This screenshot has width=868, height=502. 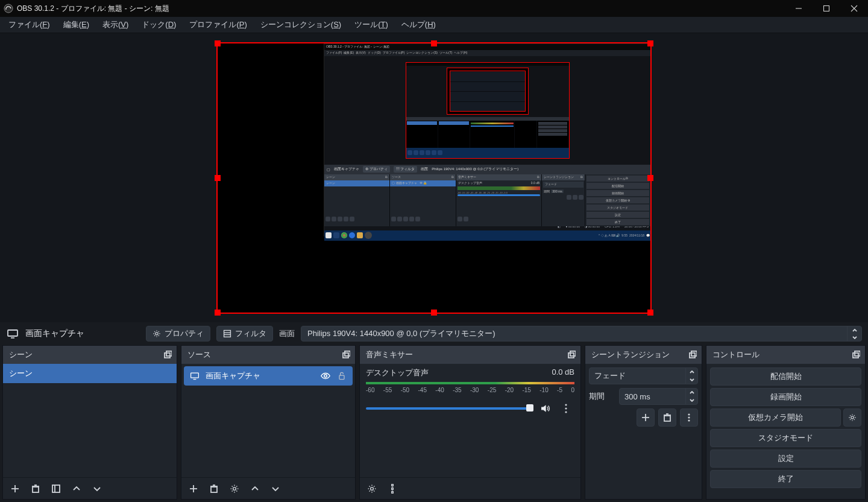 What do you see at coordinates (434, 334) in the screenshot?
I see `source-info-bar: 画面キャプチャ プロパティ フィルタ 画面 Philips 190V4: 144…` at bounding box center [434, 334].